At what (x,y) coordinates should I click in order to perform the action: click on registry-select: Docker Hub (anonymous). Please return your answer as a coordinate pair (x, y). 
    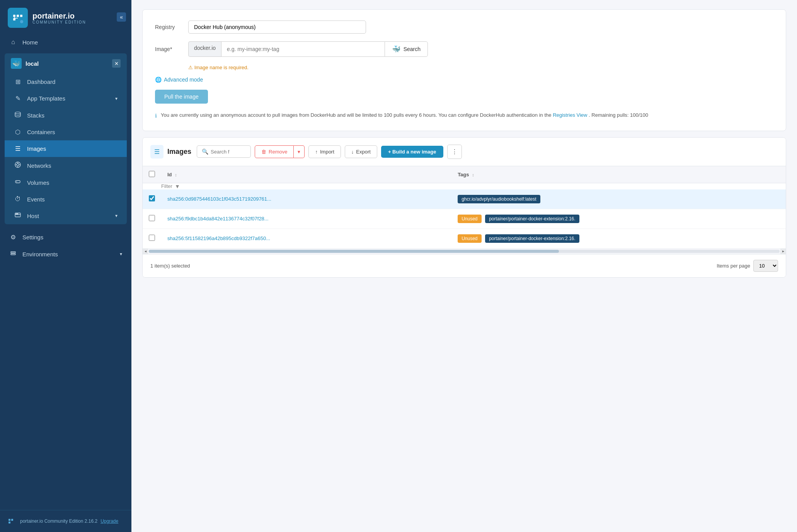
    Looking at the image, I should click on (277, 27).